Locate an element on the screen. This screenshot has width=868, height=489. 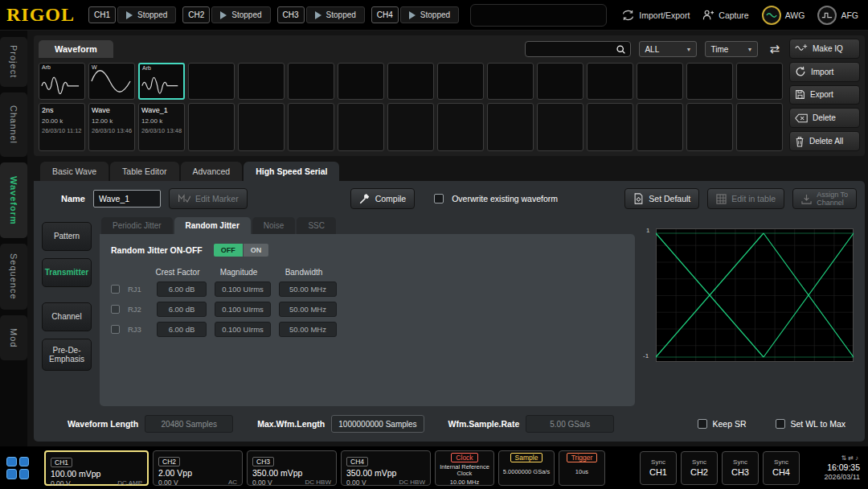
sample-block: Sample 5.0000000 GSa/s is located at coordinates (526, 468).